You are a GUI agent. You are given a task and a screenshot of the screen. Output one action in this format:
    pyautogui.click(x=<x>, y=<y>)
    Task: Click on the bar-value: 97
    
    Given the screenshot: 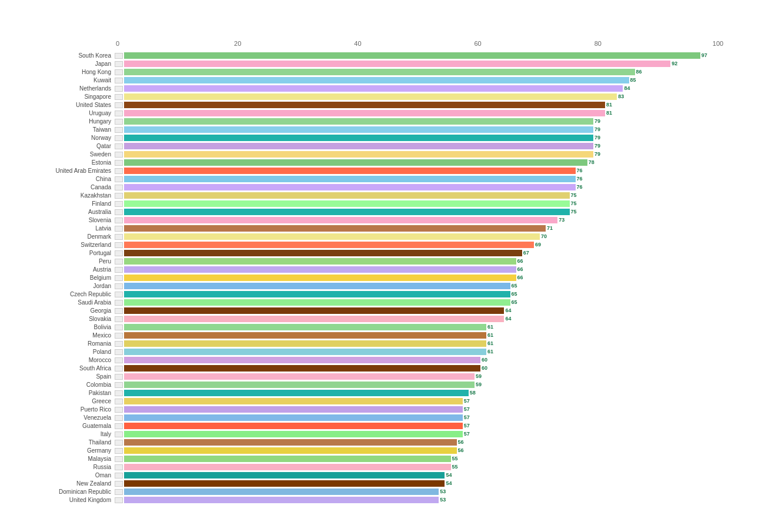 What is the action you would take?
    pyautogui.click(x=704, y=55)
    